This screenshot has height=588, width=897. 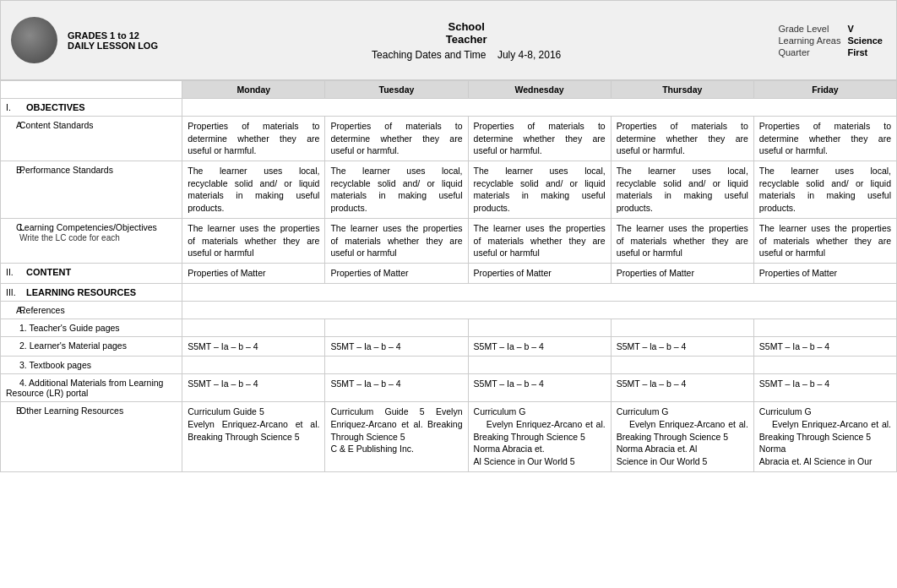 I want to click on lm-tuesday: S5MT – Ia – b – 4, so click(x=397, y=346).